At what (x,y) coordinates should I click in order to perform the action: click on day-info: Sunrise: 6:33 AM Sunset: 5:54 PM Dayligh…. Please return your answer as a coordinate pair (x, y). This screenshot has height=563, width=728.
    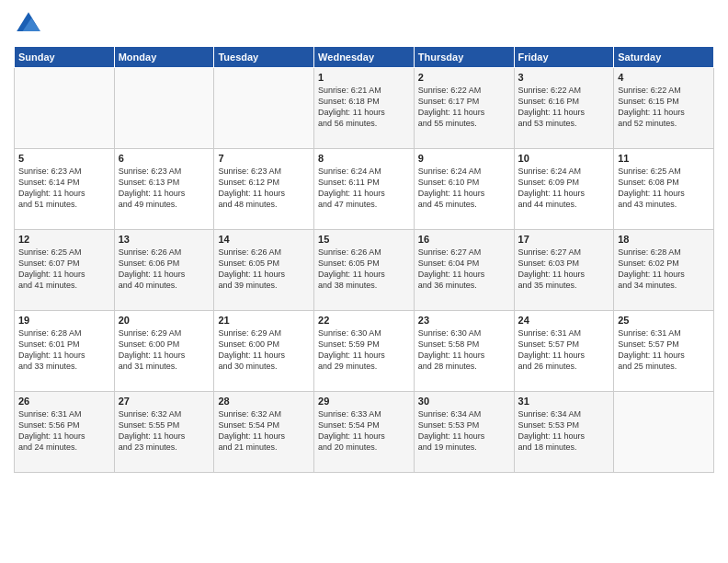
    Looking at the image, I should click on (364, 431).